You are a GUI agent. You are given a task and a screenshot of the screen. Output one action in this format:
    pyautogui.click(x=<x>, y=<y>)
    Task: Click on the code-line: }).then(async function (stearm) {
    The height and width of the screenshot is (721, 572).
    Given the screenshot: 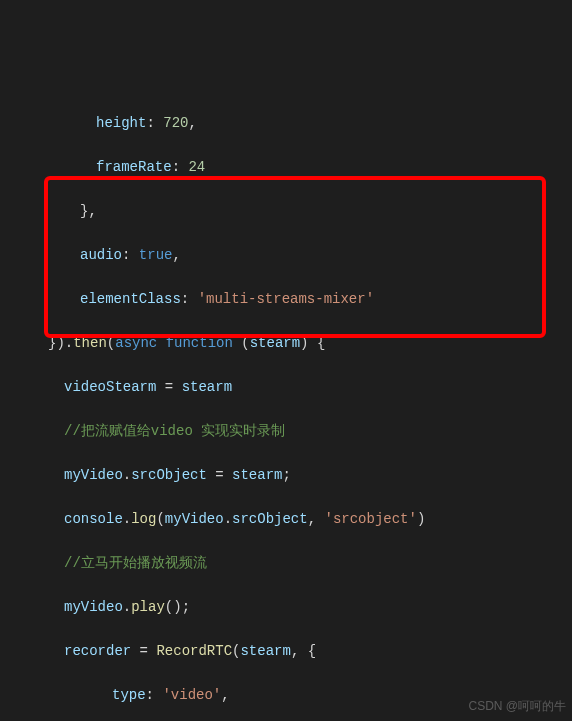 What is the action you would take?
    pyautogui.click(x=290, y=343)
    